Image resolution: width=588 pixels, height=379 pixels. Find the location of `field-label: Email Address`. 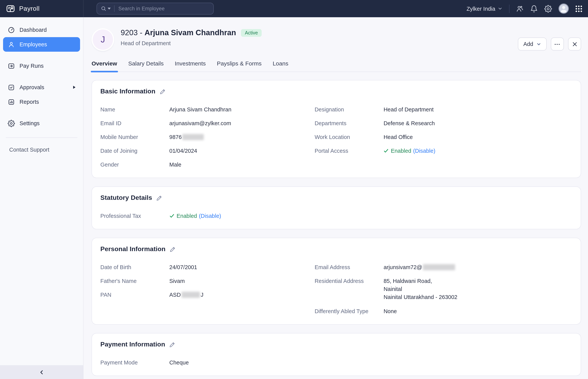

field-label: Email Address is located at coordinates (349, 267).